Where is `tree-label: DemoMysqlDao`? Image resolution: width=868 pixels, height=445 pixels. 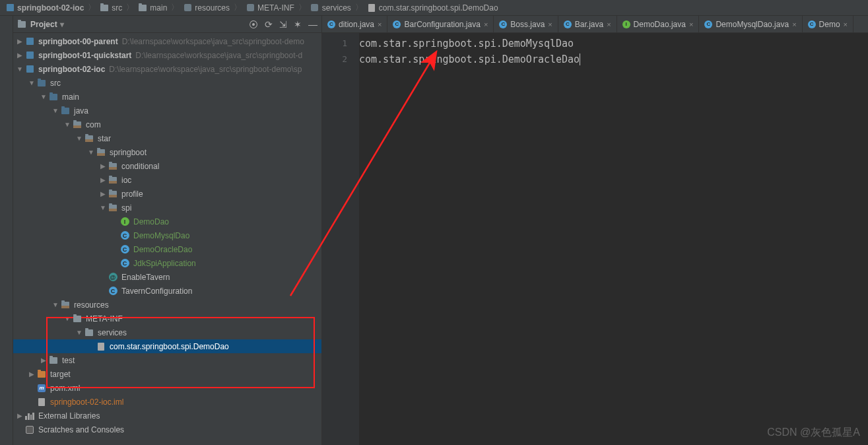 tree-label: DemoMysqlDao is located at coordinates (161, 236).